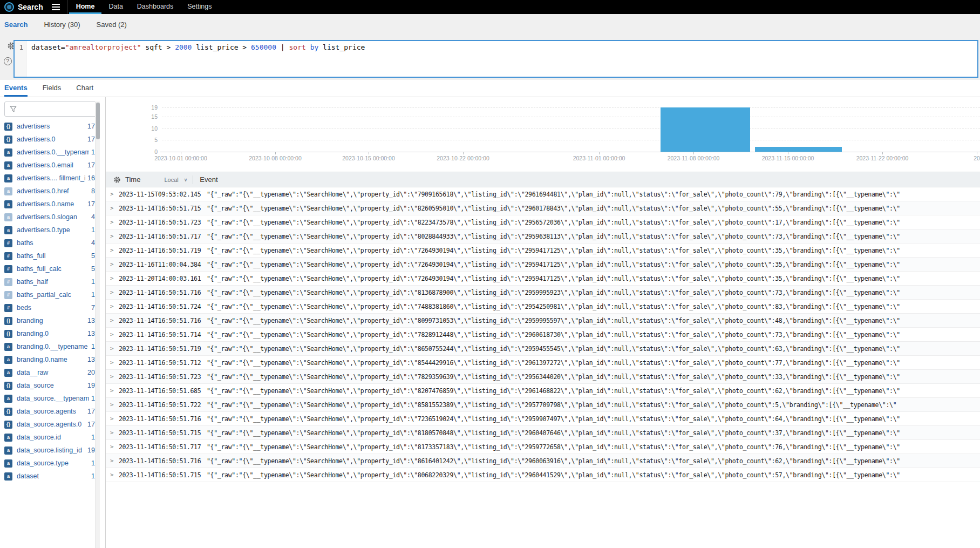 The image size is (980, 548). I want to click on hamburger-menu-icon, so click(56, 7).